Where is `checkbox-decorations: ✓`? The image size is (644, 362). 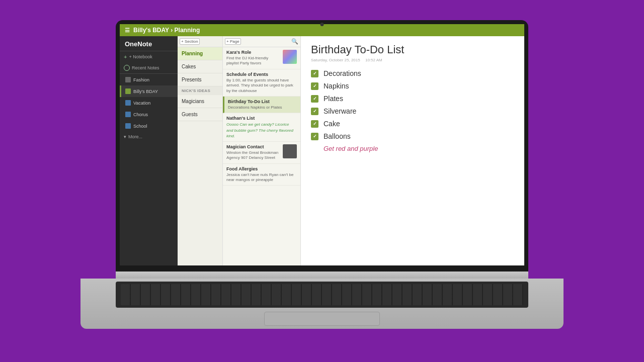
checkbox-decorations: ✓ is located at coordinates (315, 73).